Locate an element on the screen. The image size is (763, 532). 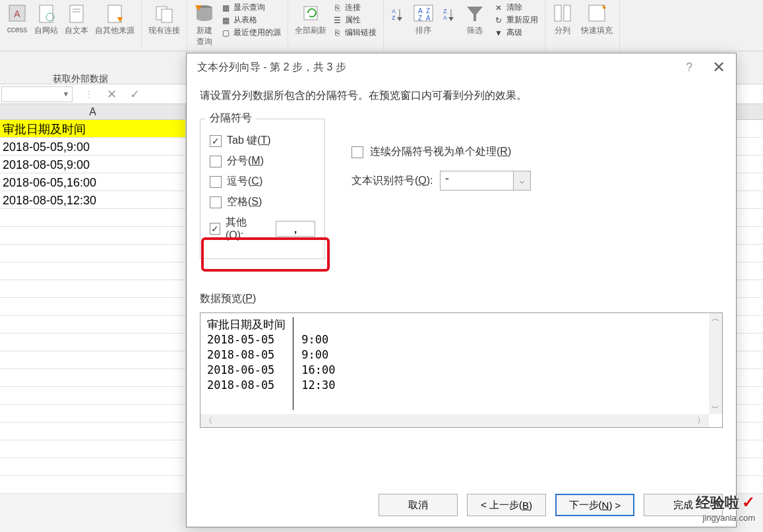
ribbon-btn-edit-links: ⎘编辑链接 is located at coordinates (354, 33).